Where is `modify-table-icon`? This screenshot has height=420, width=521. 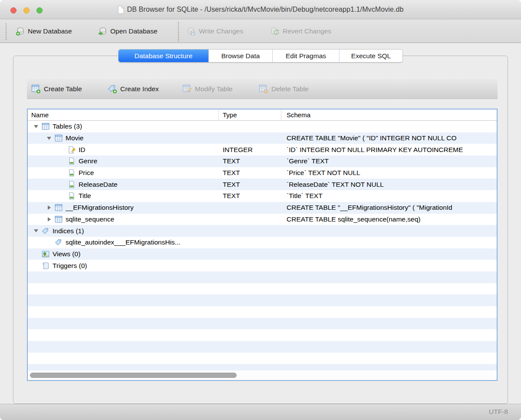
modify-table-icon is located at coordinates (187, 89).